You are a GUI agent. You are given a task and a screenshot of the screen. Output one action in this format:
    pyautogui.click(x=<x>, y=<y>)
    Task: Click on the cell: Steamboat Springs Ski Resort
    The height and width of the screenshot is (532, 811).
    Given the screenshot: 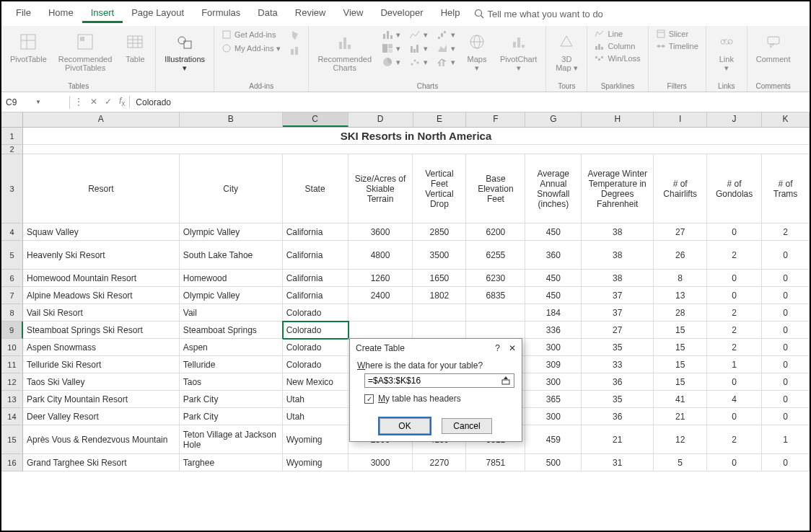 What is the action you would take?
    pyautogui.click(x=101, y=330)
    